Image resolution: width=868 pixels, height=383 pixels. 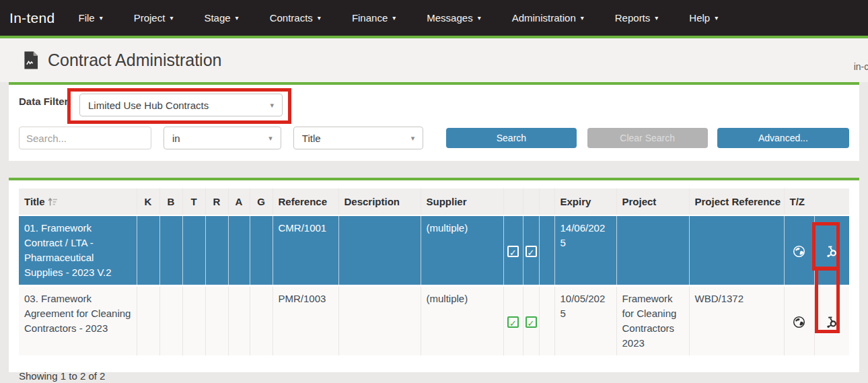 What do you see at coordinates (861, 67) in the screenshot?
I see `header-right-text: in-co` at bounding box center [861, 67].